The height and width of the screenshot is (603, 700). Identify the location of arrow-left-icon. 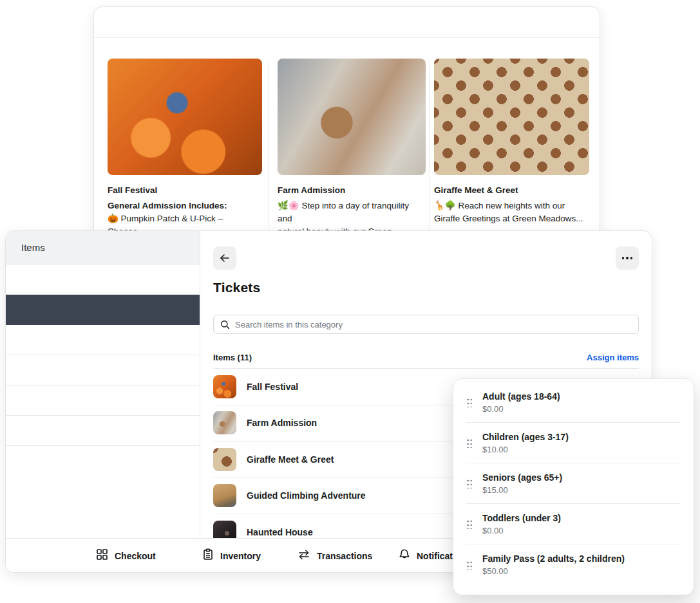
(225, 258).